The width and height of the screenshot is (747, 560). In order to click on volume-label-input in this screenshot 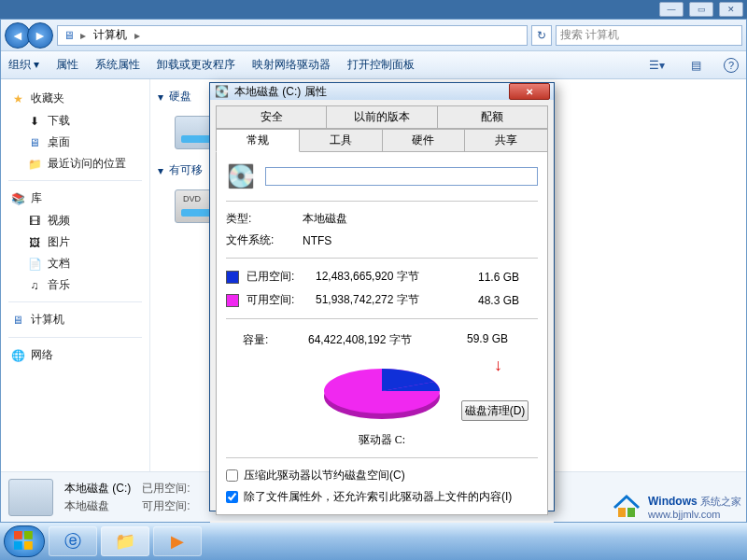, I will do `click(402, 176)`.